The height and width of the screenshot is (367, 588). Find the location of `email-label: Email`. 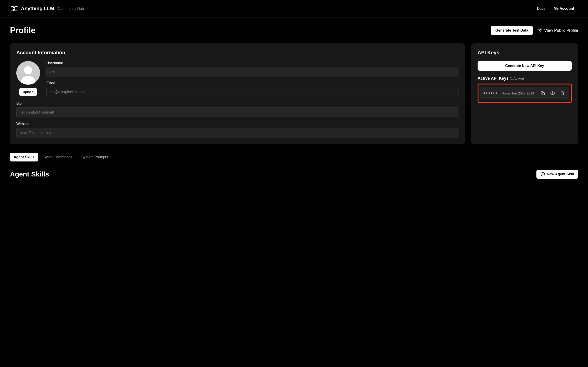

email-label: Email is located at coordinates (252, 83).